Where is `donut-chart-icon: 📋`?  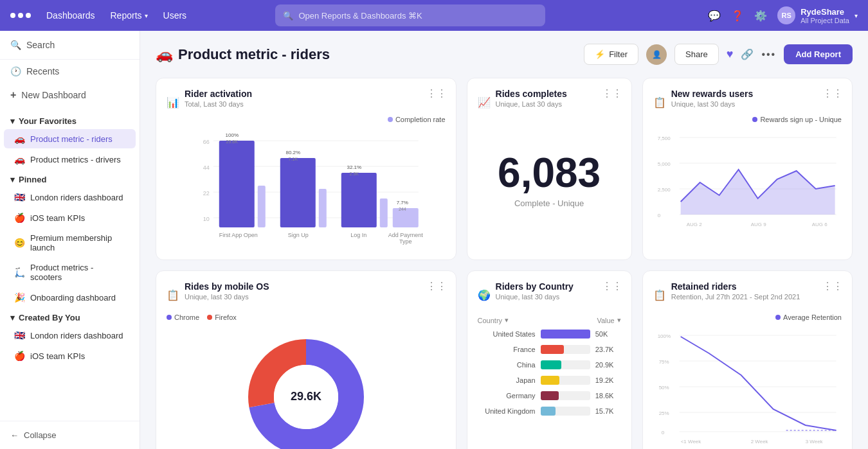
donut-chart-icon: 📋 is located at coordinates (173, 295).